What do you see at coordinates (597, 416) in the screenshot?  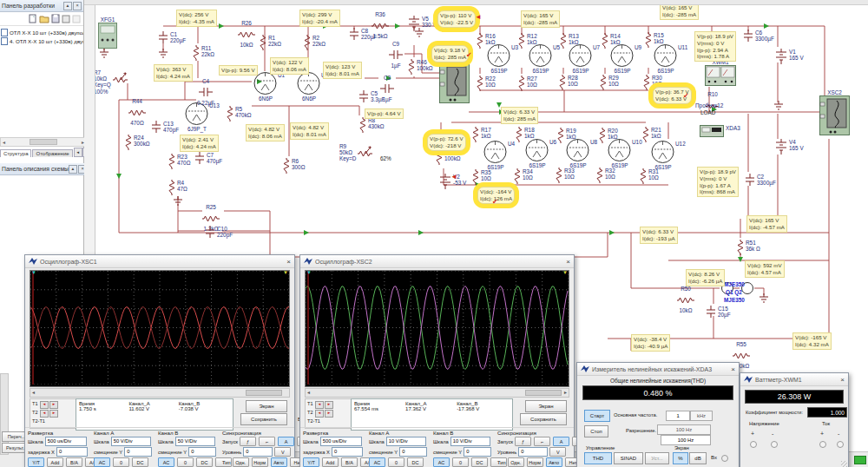 I see `start-button: Старт` at bounding box center [597, 416].